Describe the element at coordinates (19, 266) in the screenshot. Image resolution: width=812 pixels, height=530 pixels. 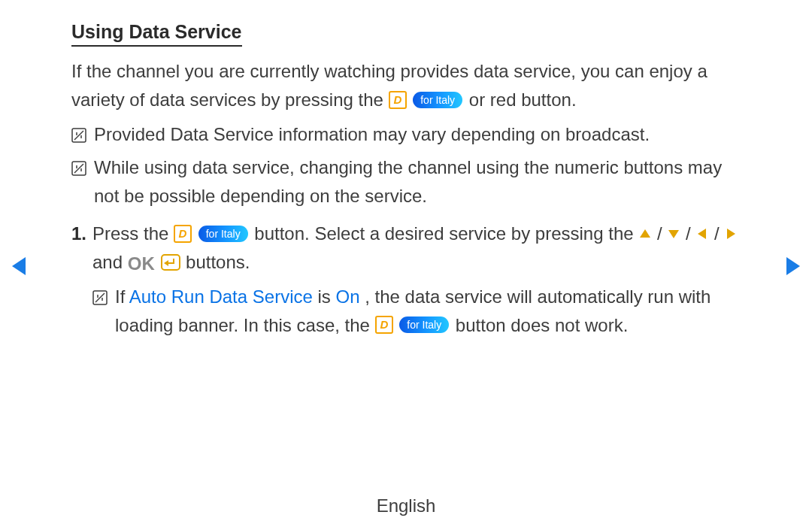
I see `prev-page-arrow` at that location.